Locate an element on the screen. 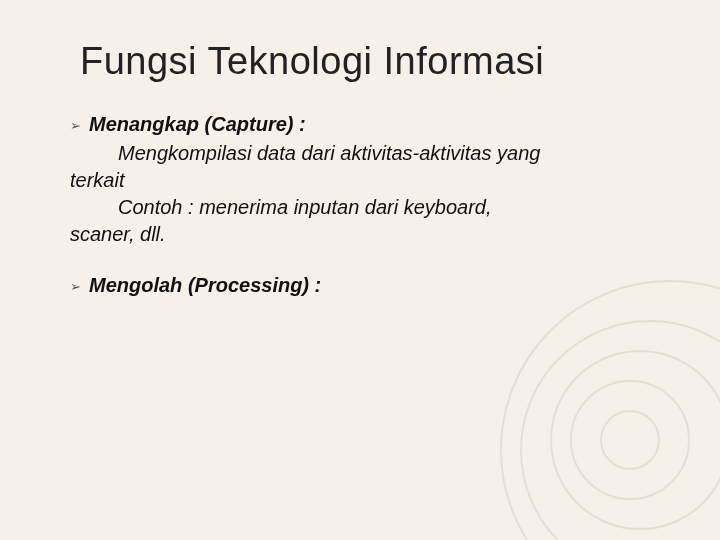 The height and width of the screenshot is (540, 720). bullet-item-processing: ➢ Mengolah (Processing) : is located at coordinates (370, 286).